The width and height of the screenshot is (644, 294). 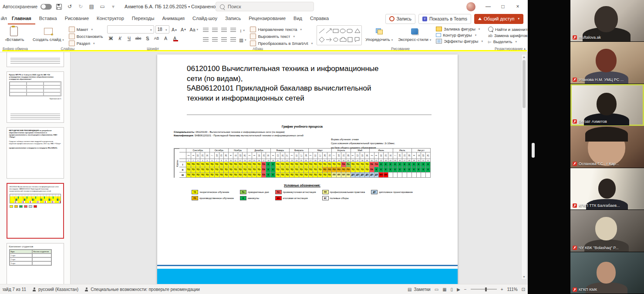 I want to click on tab-Переходы: Переходы, so click(x=143, y=19).